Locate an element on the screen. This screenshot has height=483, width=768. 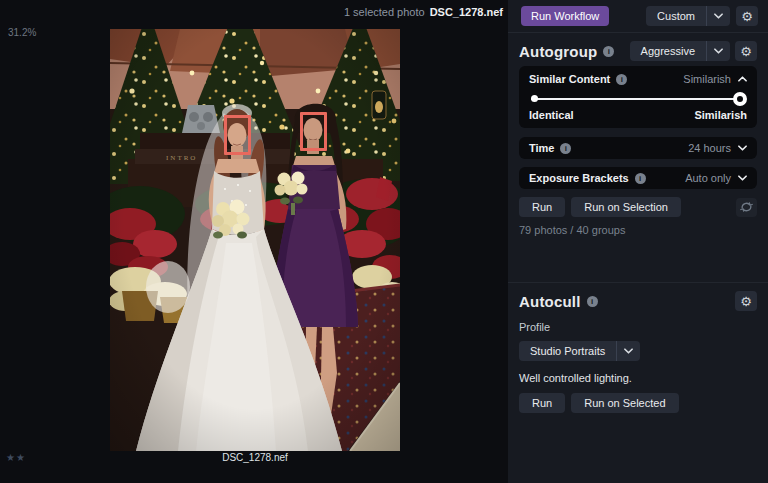
autocull-settings-gear-icon: ⚙ is located at coordinates (746, 301).